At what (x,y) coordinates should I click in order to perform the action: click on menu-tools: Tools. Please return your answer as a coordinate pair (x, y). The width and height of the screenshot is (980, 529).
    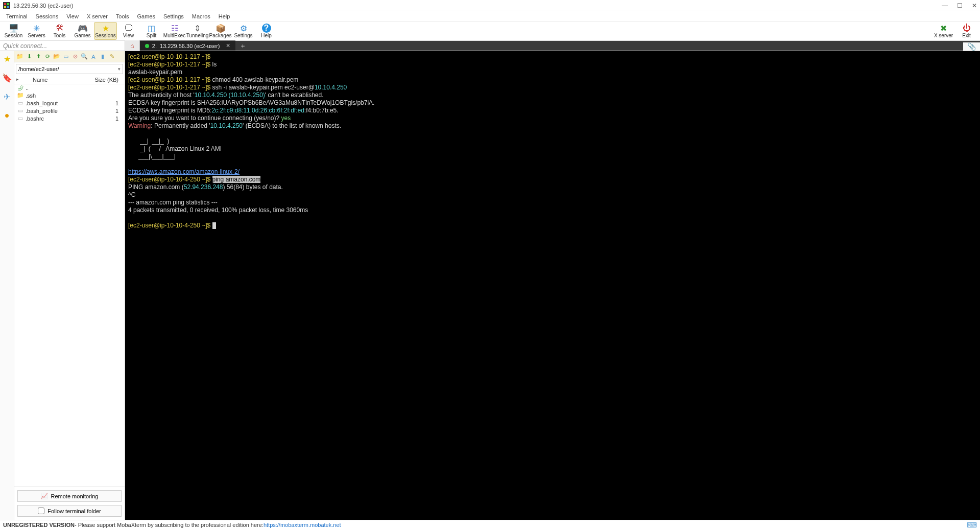
    Looking at the image, I should click on (123, 16).